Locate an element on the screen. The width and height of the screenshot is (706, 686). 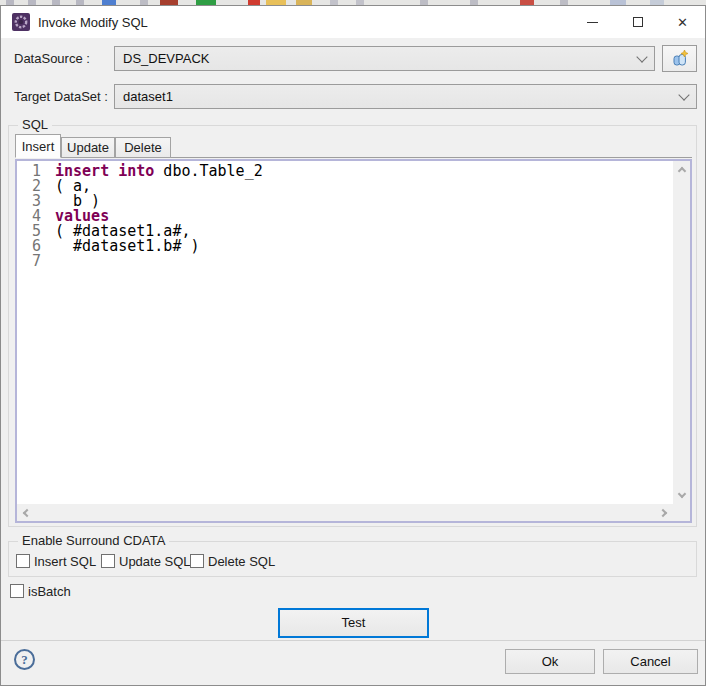
tab-update: Update is located at coordinates (88, 148).